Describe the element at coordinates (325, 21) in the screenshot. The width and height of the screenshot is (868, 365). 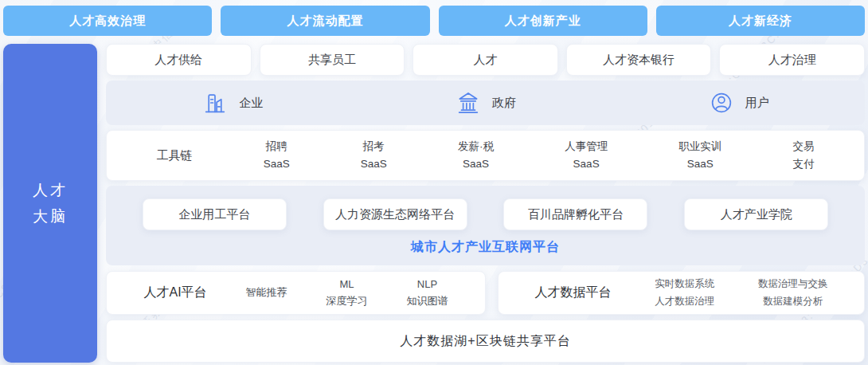
I see `tab-talent-mobility: 人才流动配置` at that location.